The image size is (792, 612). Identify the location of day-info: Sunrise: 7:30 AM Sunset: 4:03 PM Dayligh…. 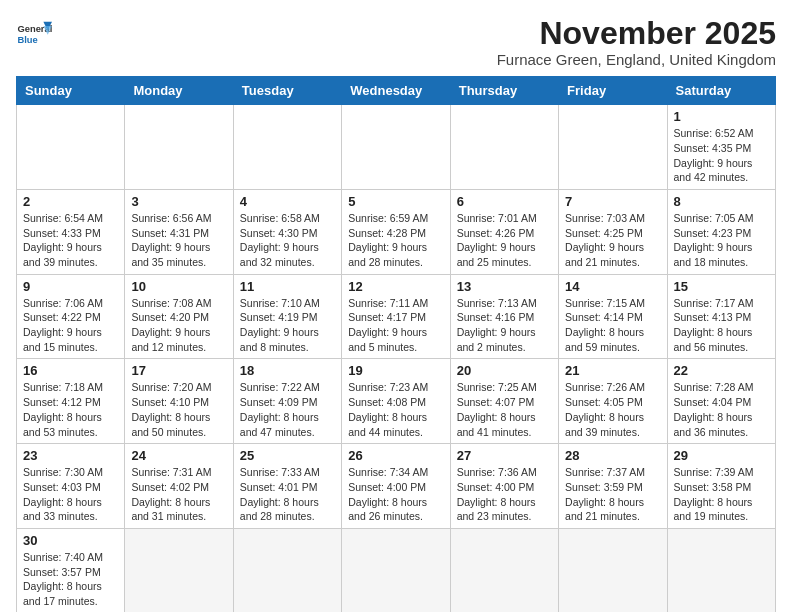
(70, 494).